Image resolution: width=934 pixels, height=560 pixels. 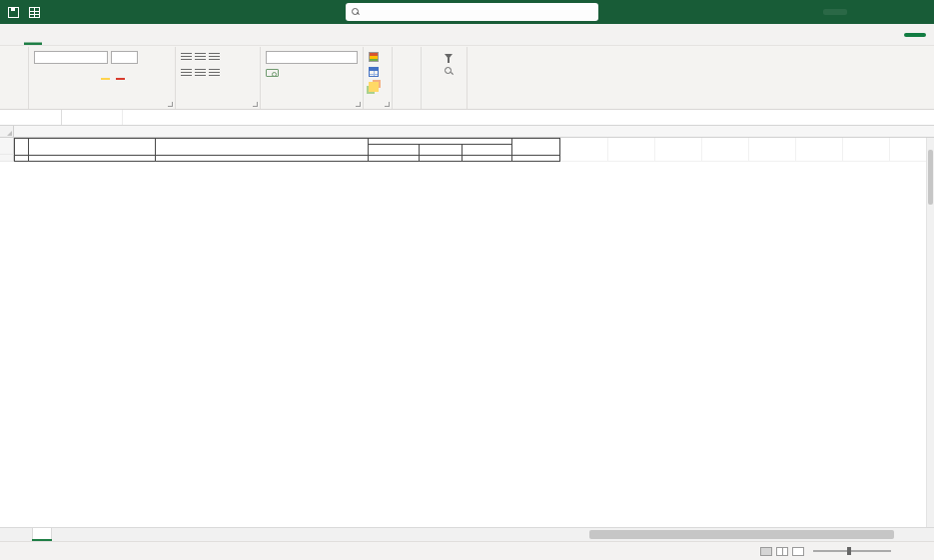 What do you see at coordinates (861, 12) in the screenshot?
I see `minimize-button` at bounding box center [861, 12].